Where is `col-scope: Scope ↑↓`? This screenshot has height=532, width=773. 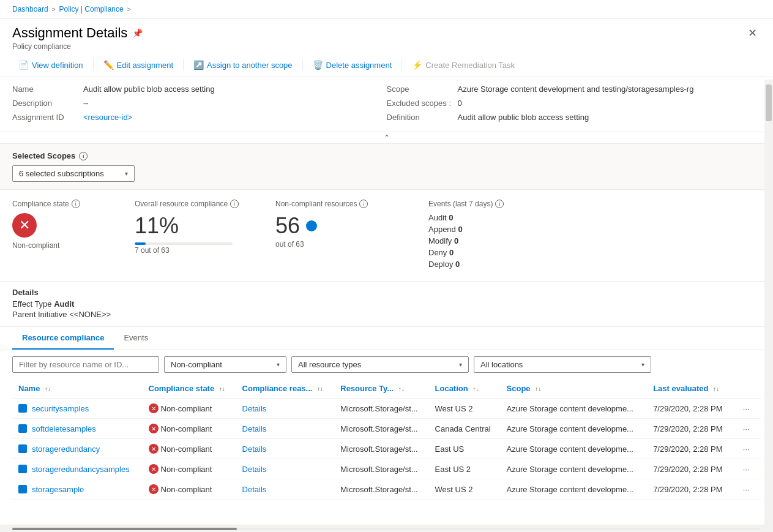
col-scope: Scope ↑↓ is located at coordinates (574, 389).